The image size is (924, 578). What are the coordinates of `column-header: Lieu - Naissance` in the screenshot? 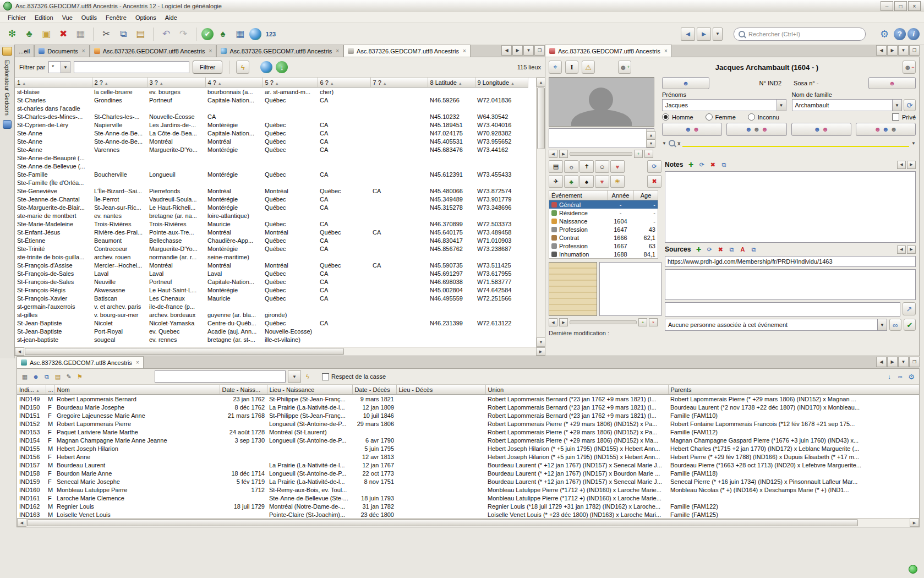 It's located at (309, 390).